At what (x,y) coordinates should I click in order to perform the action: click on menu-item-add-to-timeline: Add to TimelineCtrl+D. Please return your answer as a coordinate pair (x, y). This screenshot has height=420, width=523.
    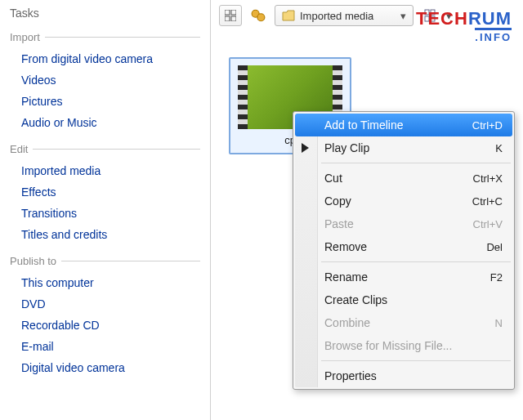
    Looking at the image, I should click on (404, 125).